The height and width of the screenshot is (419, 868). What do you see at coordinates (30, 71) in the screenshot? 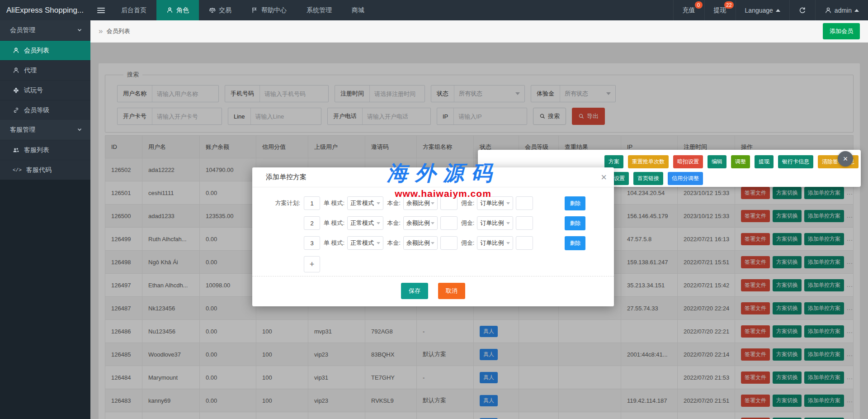
I see `sidebar-item-label: 代理` at bounding box center [30, 71].